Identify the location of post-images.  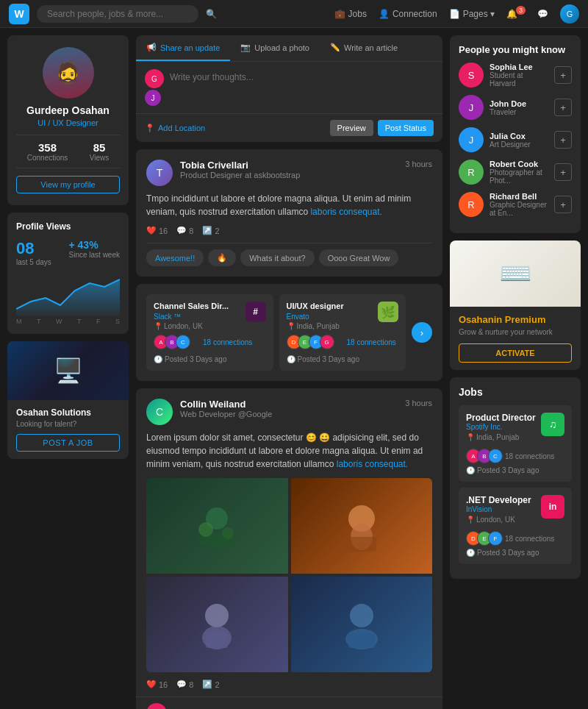
(290, 575).